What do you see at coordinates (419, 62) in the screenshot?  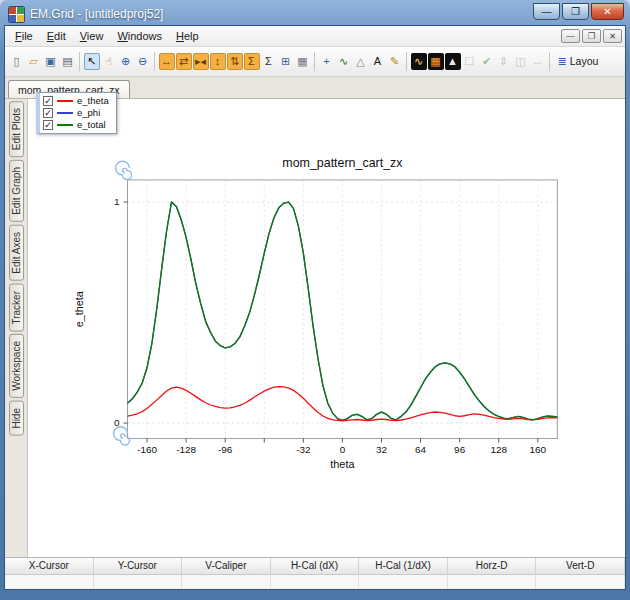 I see `cartesian-plot-icon: ∿` at bounding box center [419, 62].